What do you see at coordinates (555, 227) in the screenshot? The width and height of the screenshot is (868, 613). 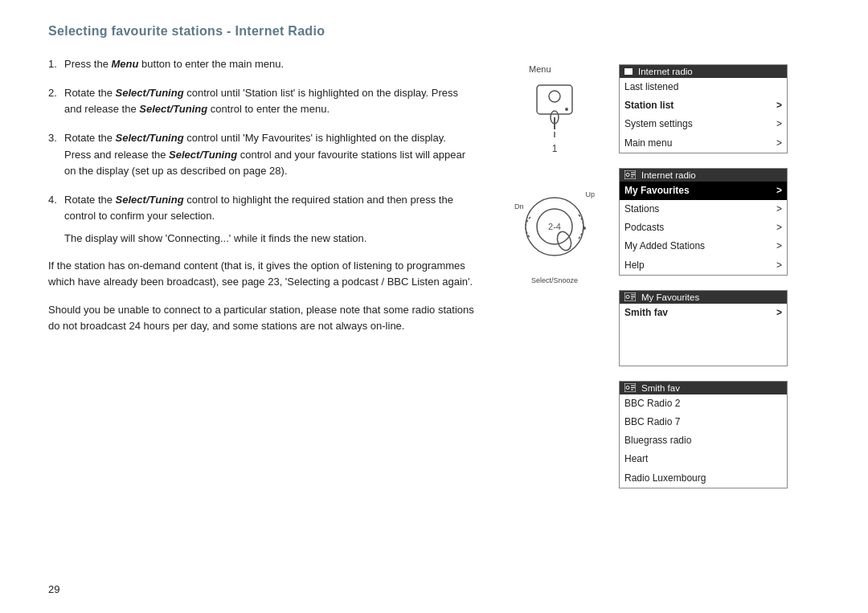 I see `svg-text: 2-4` at bounding box center [555, 227].